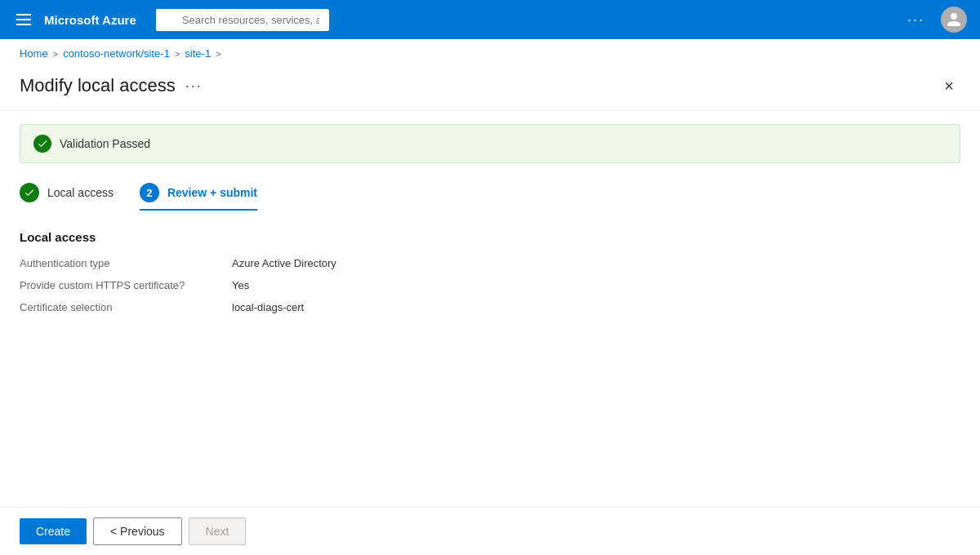 The image size is (980, 555). Describe the element at coordinates (490, 20) in the screenshot. I see `topbar: Microsoft Azure 🔍 ···` at that location.